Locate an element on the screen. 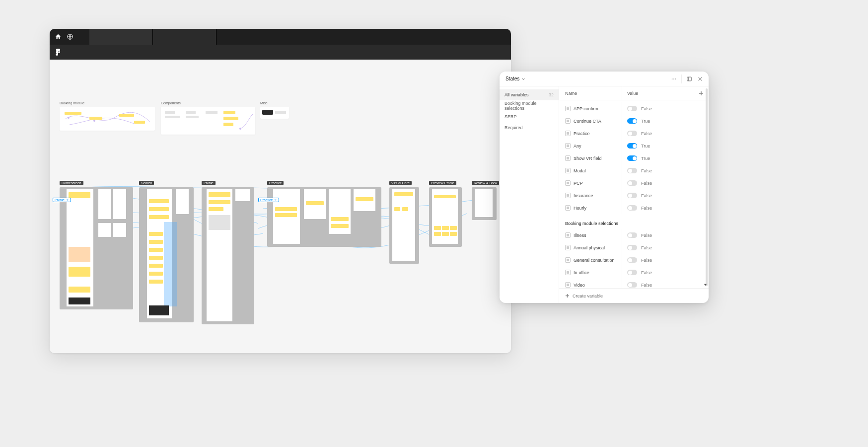 The height and width of the screenshot is (447, 868). scroll-down-icon is located at coordinates (705, 285).